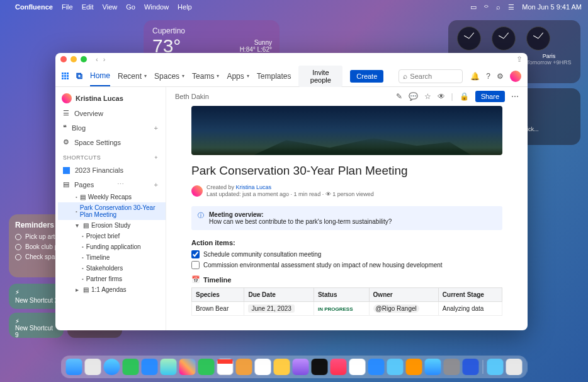  Describe the element at coordinates (282, 367) in the screenshot. I see `notes-icon` at that location.